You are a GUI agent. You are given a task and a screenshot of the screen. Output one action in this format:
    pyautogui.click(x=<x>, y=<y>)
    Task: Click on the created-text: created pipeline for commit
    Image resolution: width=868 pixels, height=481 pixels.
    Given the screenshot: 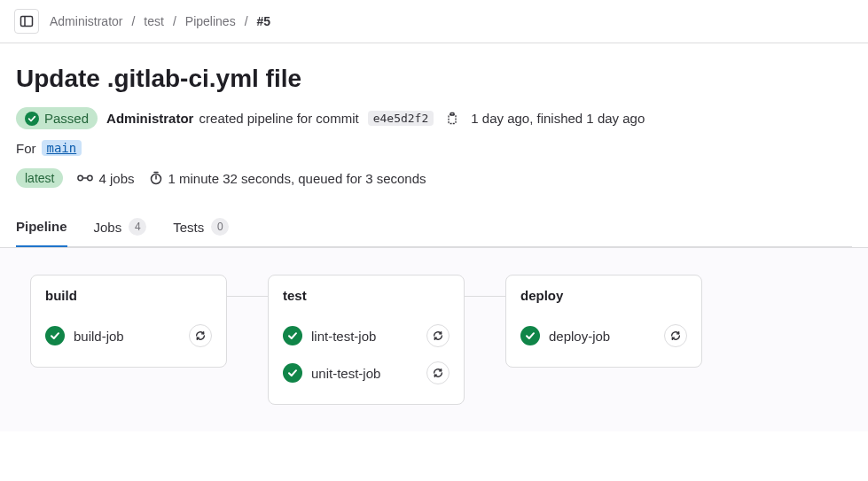 What is the action you would take?
    pyautogui.click(x=279, y=119)
    